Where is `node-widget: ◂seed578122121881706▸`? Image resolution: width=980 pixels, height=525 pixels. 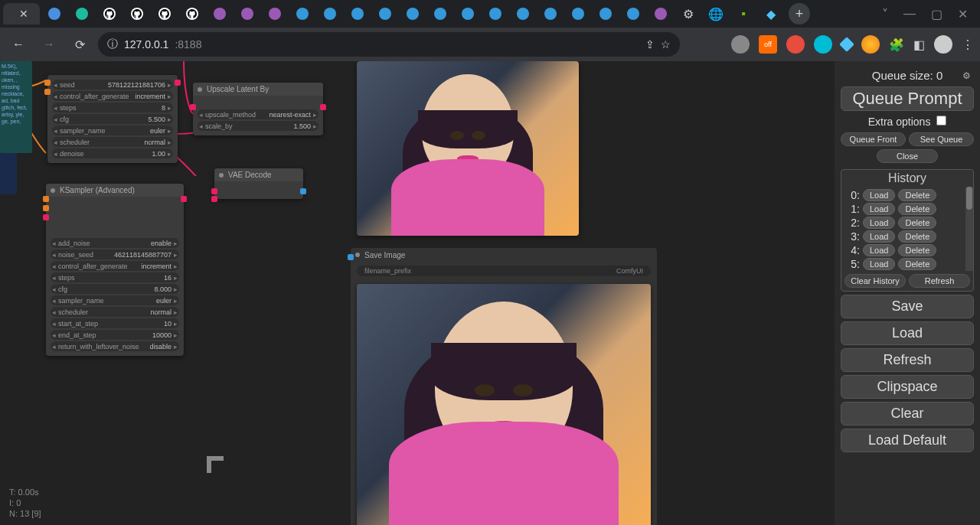 node-widget: ◂seed578122121881706▸ is located at coordinates (113, 84).